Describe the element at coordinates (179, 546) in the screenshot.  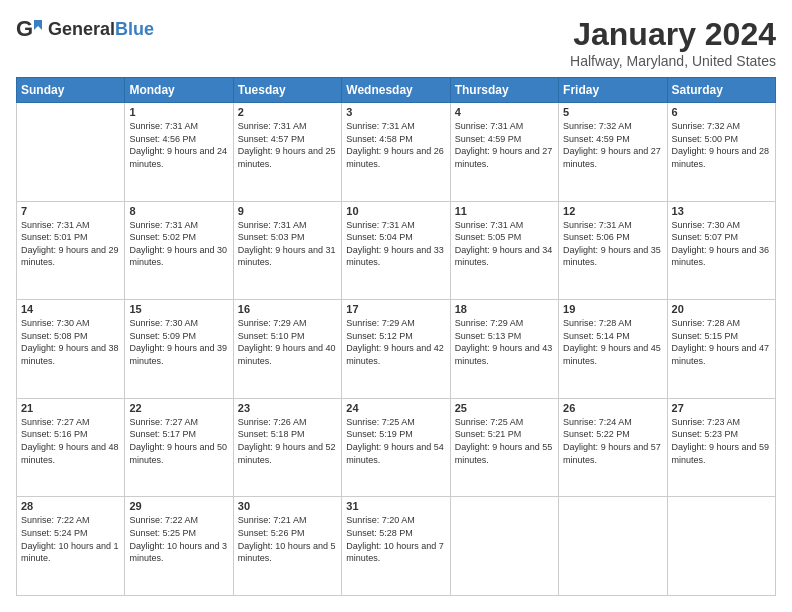
I see `calendar-cell: 29Sunrise: 7:22 AMSunset: 5:25 PMDayligh…` at that location.